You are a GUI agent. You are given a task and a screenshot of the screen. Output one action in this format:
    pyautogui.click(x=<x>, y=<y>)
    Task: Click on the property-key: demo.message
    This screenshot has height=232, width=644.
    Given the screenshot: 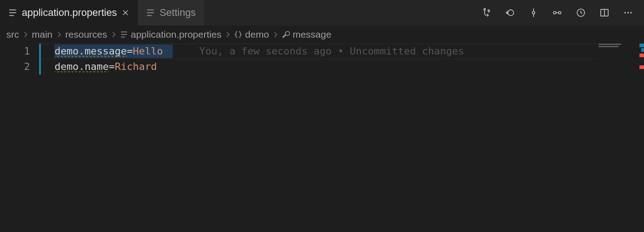 What is the action you would take?
    pyautogui.click(x=91, y=51)
    